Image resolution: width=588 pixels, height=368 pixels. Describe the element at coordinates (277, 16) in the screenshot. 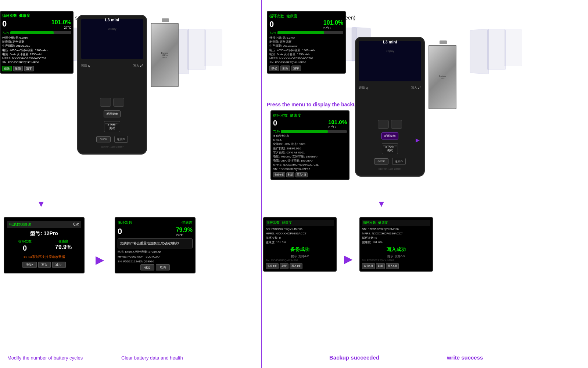

I see `rt-cycles-label: 循环次数` at that location.